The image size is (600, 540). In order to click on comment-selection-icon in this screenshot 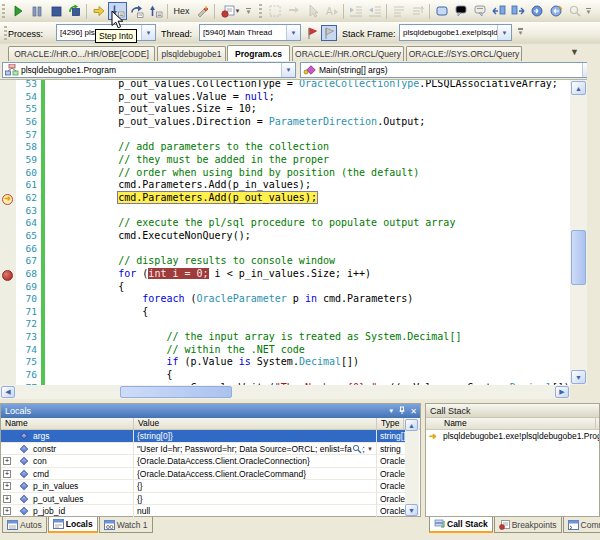, I will do `click(442, 11)`.